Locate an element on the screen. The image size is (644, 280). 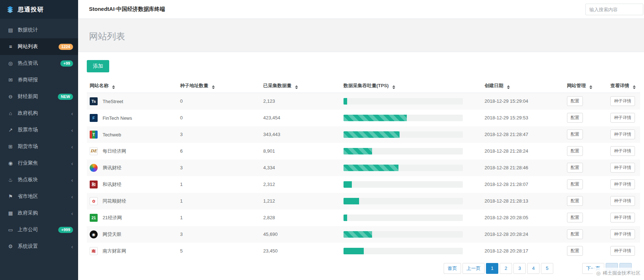
sidebar-item: ↗ 股票市场 ‹ is located at coordinates (39, 130).